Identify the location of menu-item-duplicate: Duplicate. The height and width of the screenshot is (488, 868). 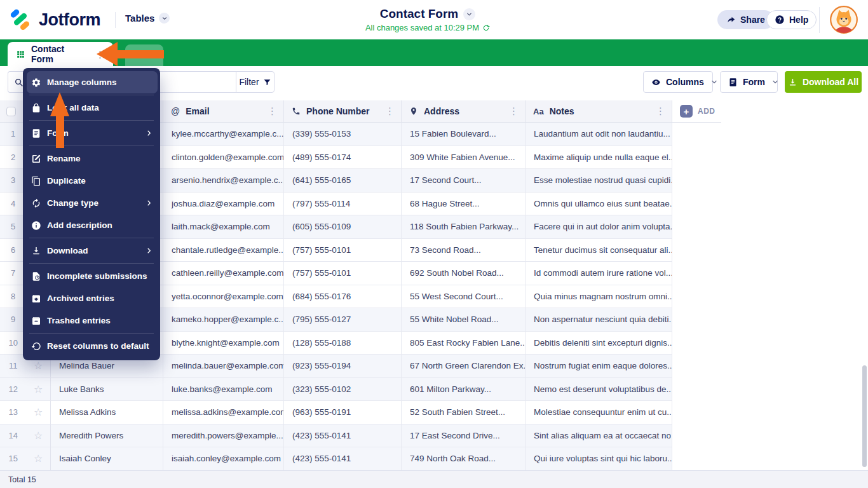
(92, 180).